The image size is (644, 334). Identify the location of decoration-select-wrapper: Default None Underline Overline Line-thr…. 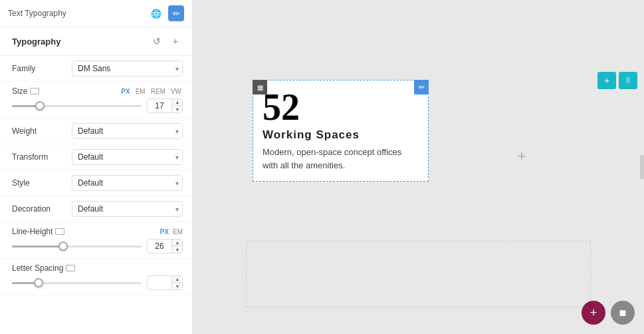
(128, 209).